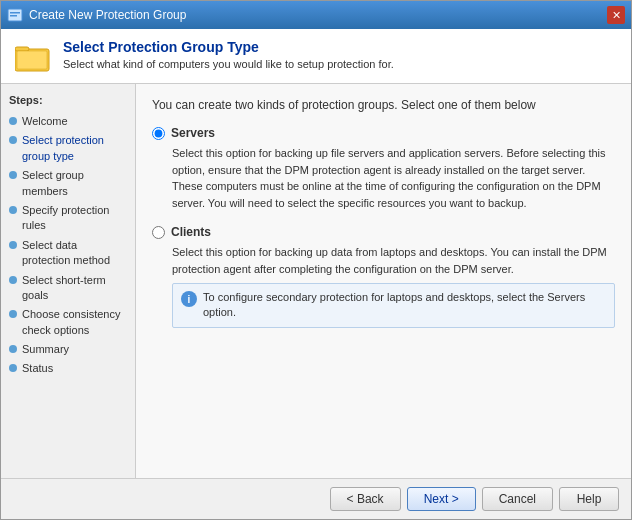  What do you see at coordinates (404, 306) in the screenshot?
I see `info-text: To configure secondary protection for la…` at bounding box center [404, 306].